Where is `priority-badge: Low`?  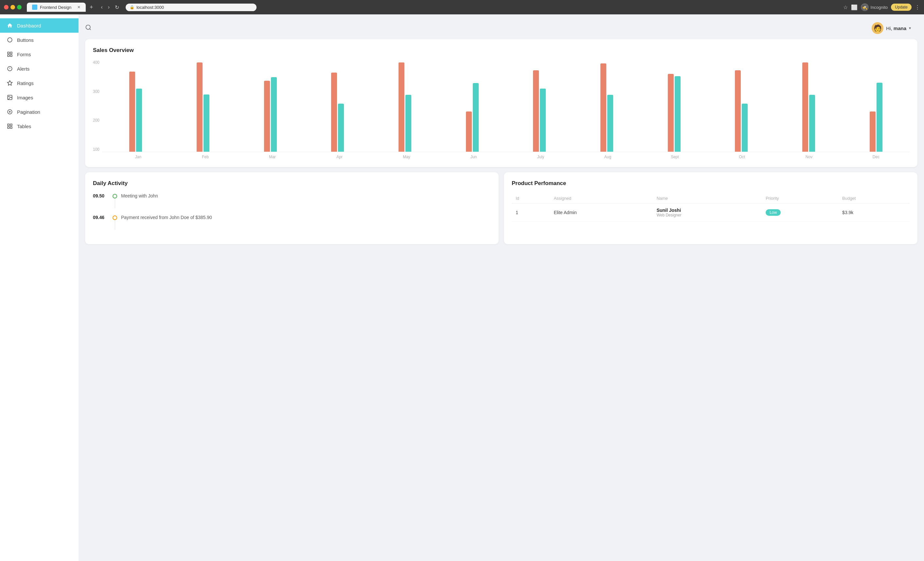 priority-badge: Low is located at coordinates (773, 212).